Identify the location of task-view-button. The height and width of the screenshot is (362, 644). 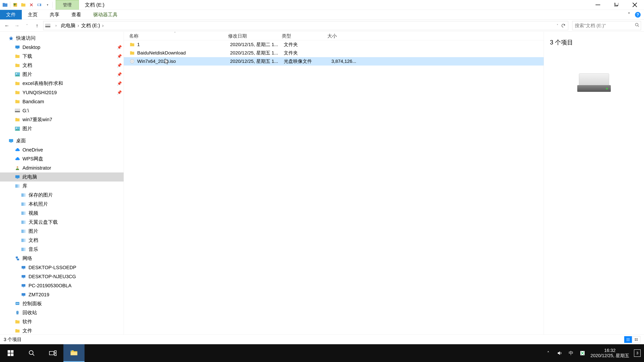
(53, 353).